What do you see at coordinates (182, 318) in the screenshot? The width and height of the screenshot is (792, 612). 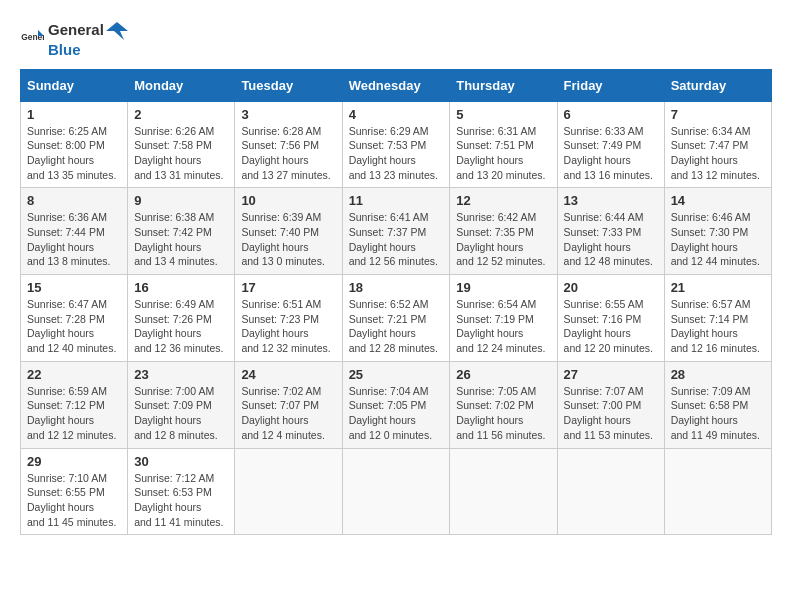 I see `calendar-cell: 16 Sunrise: 6:49 AM Sunset: 7:26 PM Dayl…` at bounding box center [182, 318].